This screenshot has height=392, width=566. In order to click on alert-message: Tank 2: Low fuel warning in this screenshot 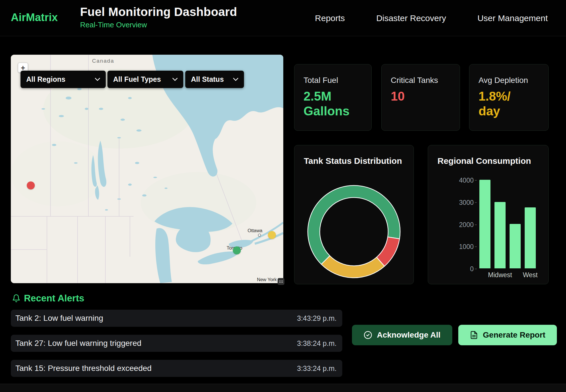, I will do `click(59, 318)`.